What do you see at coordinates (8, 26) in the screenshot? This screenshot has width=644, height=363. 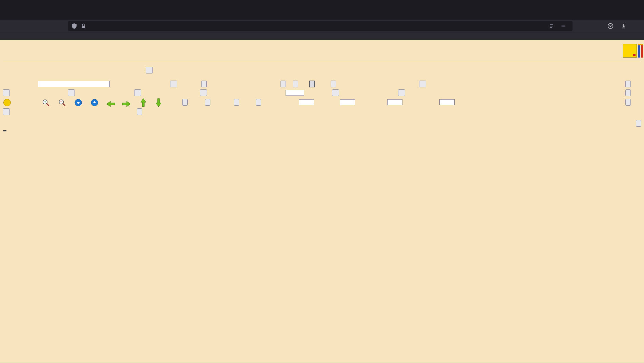 I see `back-icon` at bounding box center [8, 26].